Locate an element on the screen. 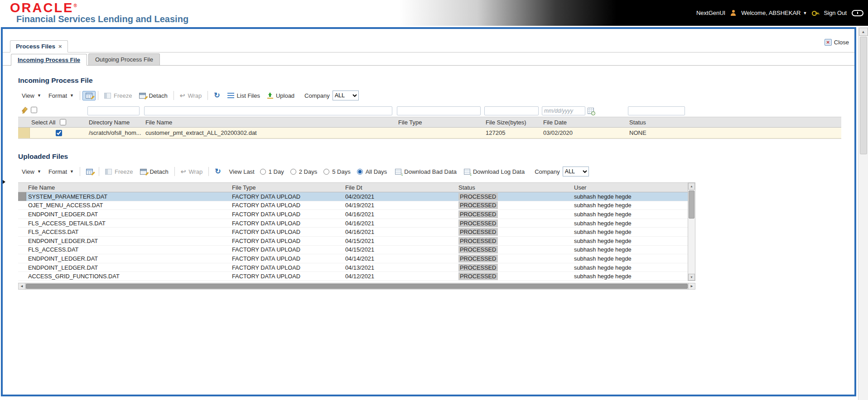  radio-all-days: All Days is located at coordinates (372, 172).